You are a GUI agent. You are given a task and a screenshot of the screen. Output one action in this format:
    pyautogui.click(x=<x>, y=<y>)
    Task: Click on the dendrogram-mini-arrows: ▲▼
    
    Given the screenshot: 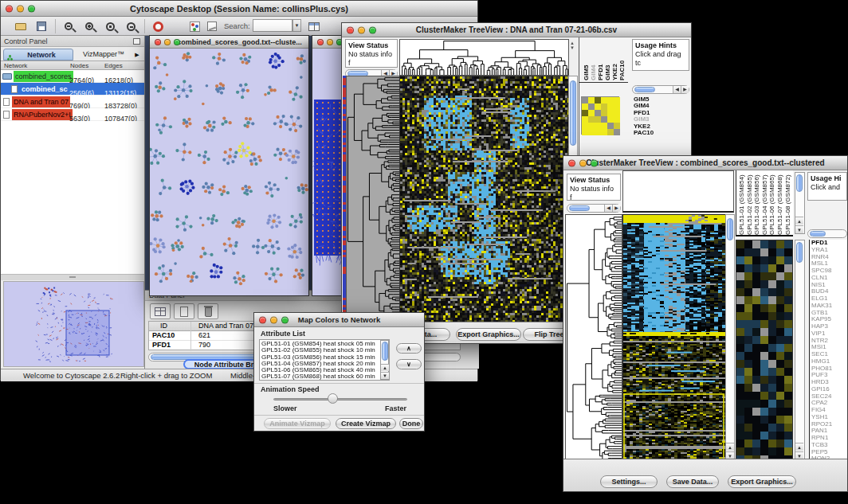 What is the action you would take?
    pyautogui.click(x=572, y=45)
    